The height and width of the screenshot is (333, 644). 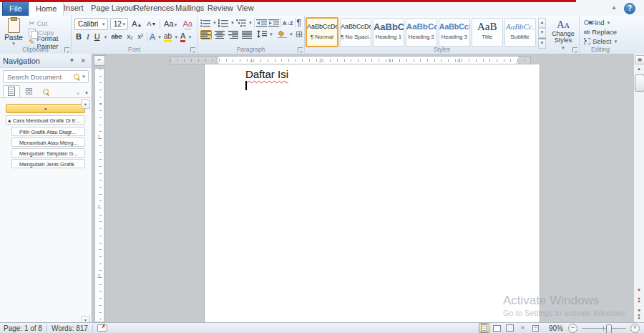 I want to click on zoom-slider-thumb, so click(x=609, y=329).